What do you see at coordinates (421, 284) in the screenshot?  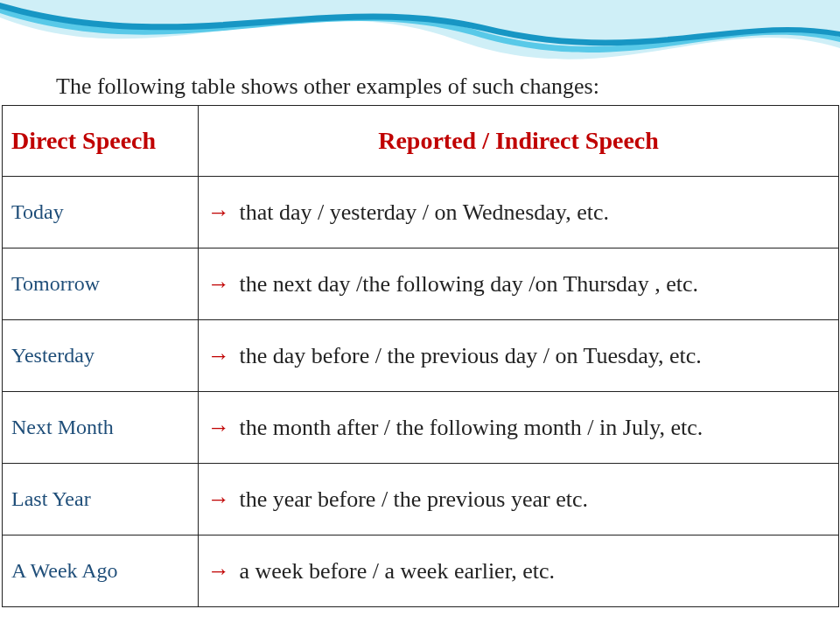 I see `table-row: Tomorrow → the next day /the following d…` at bounding box center [421, 284].